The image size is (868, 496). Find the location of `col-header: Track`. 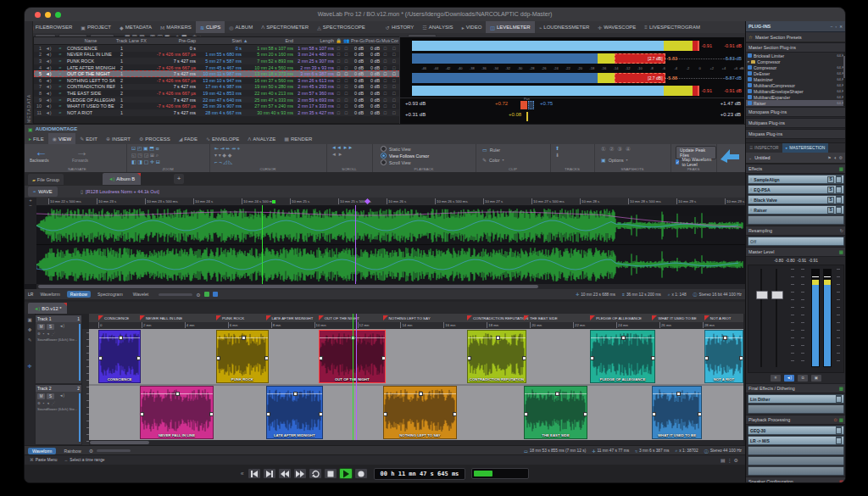

col-header: Track is located at coordinates (122, 41).